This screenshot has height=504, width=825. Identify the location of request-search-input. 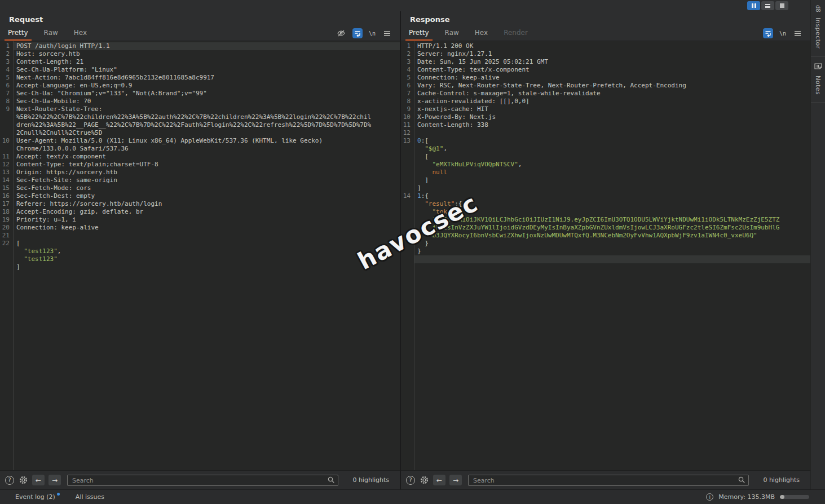
(203, 480).